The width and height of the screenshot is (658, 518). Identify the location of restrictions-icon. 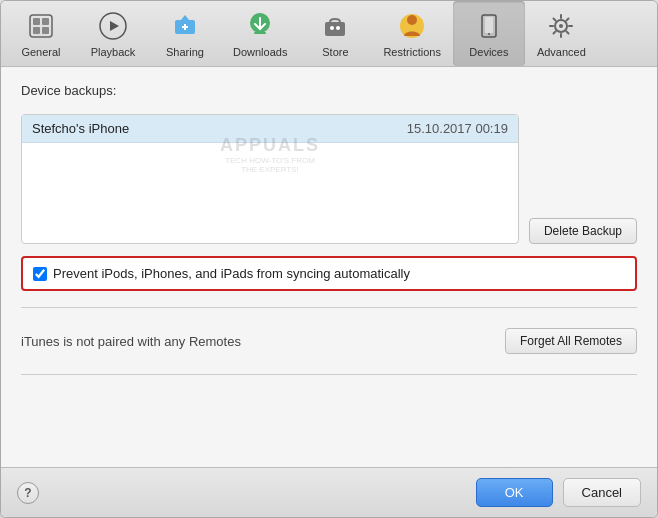
(412, 26).